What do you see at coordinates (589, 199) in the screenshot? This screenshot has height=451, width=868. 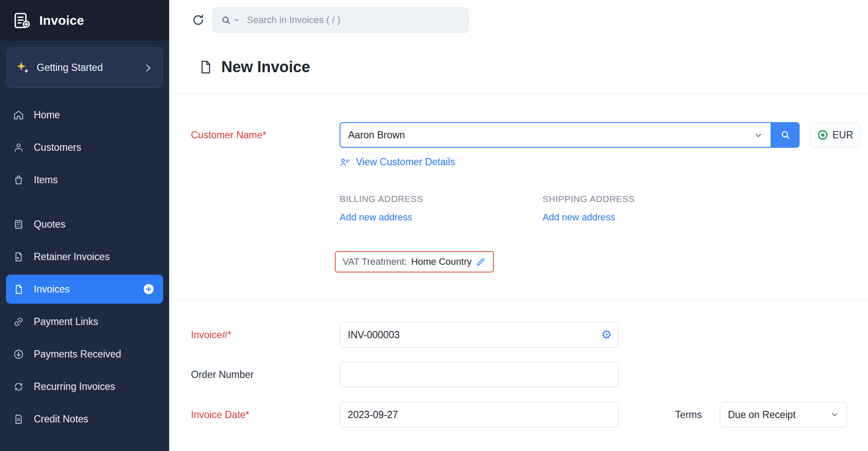 I see `shipping-address-heading: SHIPPING ADDRESS` at bounding box center [589, 199].